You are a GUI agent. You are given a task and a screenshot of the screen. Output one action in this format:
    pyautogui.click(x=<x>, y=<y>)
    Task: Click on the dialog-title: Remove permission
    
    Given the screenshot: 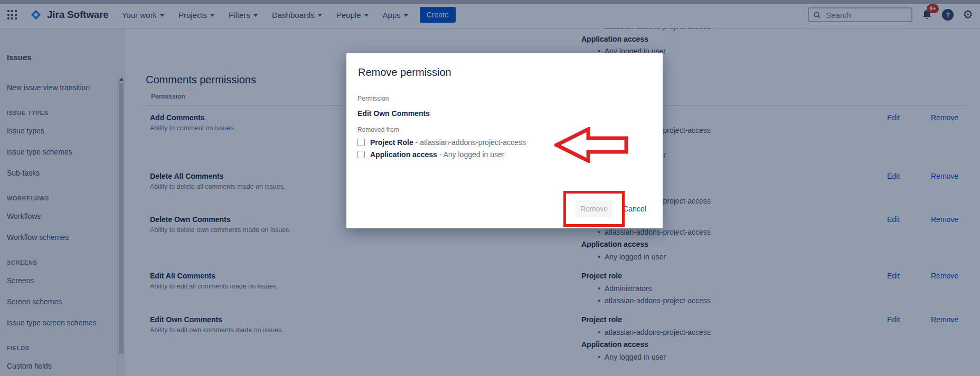 What is the action you would take?
    pyautogui.click(x=404, y=73)
    